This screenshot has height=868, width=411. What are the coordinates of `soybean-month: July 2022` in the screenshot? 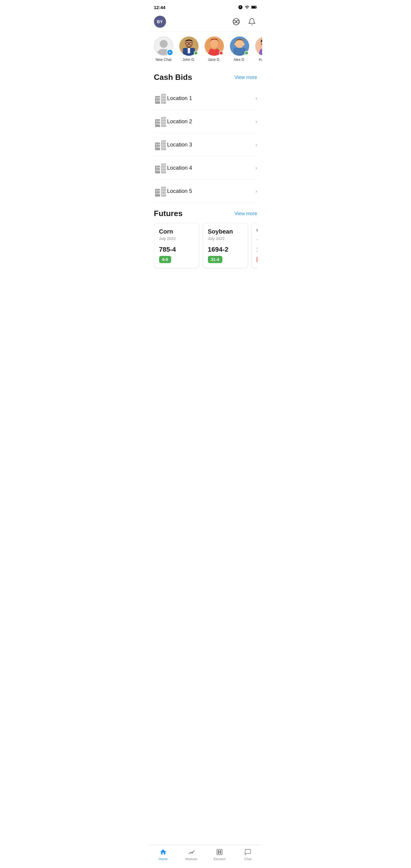 It's located at (225, 239).